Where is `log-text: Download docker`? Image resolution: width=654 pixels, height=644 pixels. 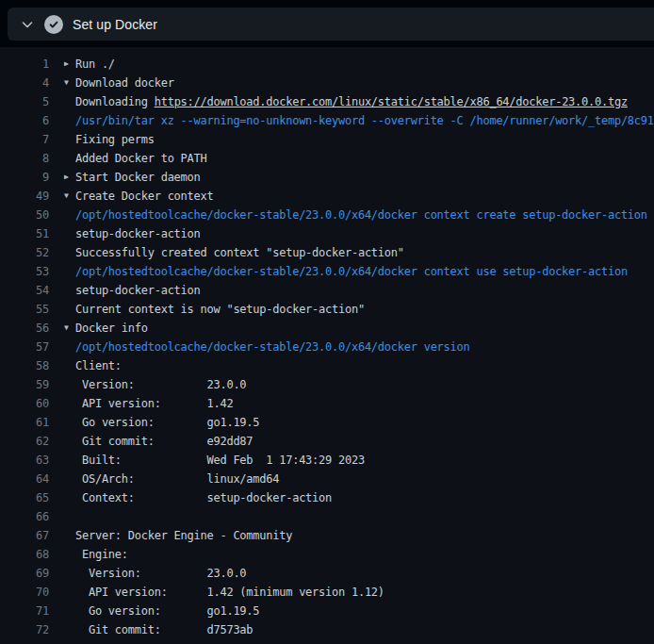
log-text: Download docker is located at coordinates (365, 83).